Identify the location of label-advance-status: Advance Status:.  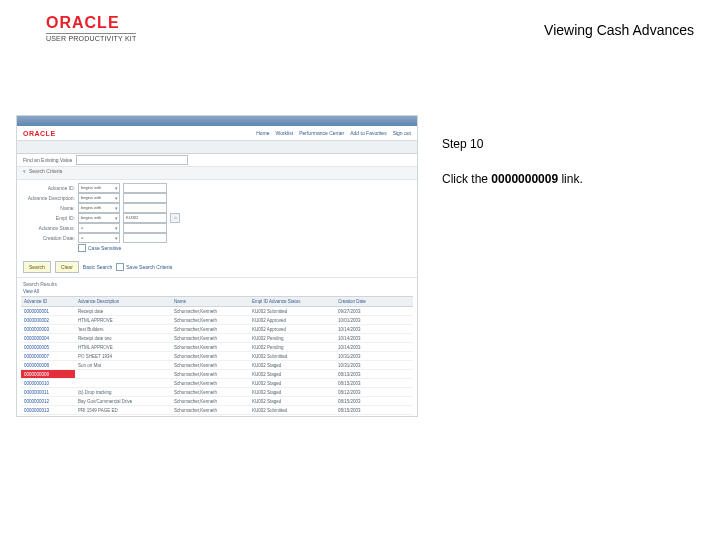
(49, 228).